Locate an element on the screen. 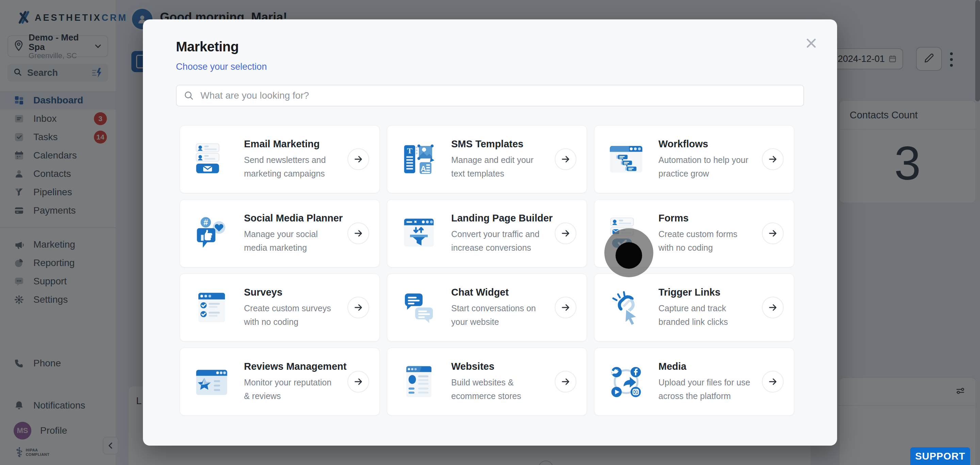 The width and height of the screenshot is (980, 465). feature-card-email-marketing: Email Marketing Send newsletters and mar… is located at coordinates (280, 159).